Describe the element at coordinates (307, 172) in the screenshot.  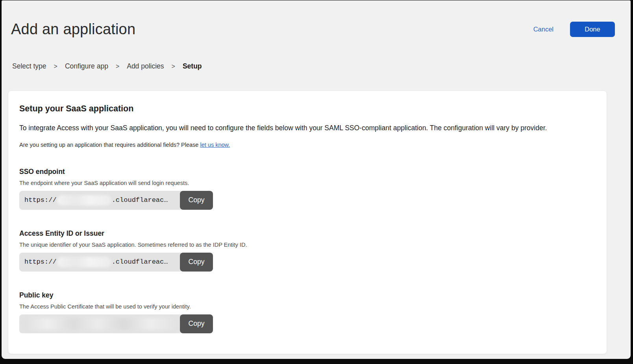
I see `field-label: SSO endpoint` at that location.